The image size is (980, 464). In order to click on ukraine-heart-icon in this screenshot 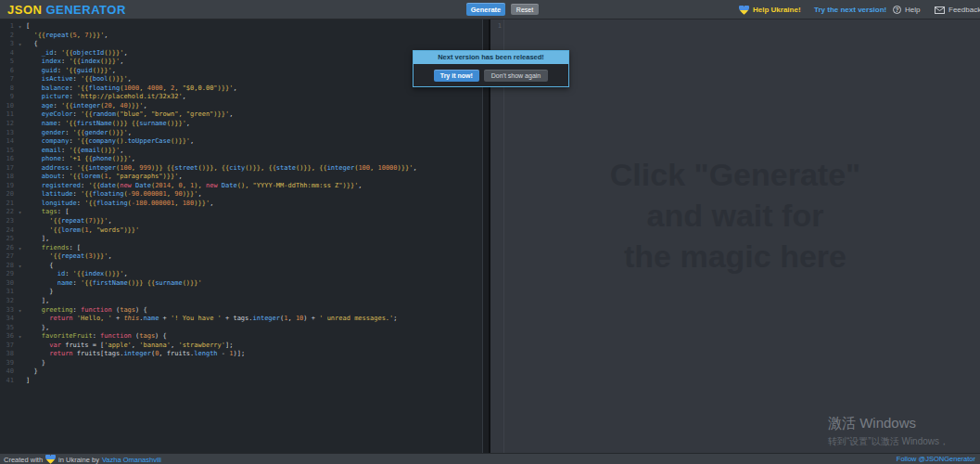, I will do `click(744, 10)`.